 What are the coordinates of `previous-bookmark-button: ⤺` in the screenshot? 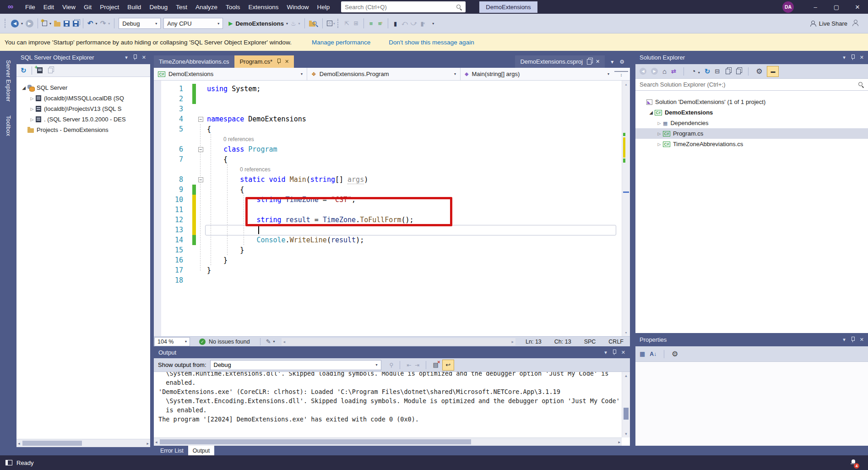 It's located at (405, 23).